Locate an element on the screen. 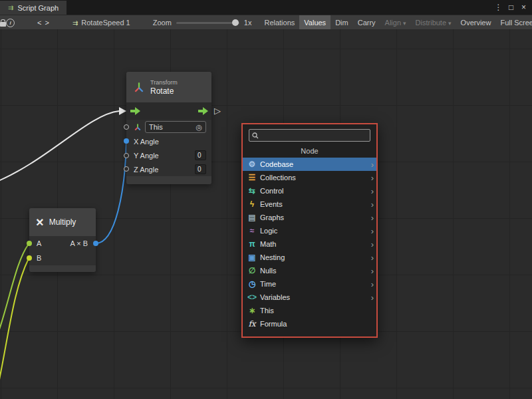  overview-button: Overview is located at coordinates (476, 23).